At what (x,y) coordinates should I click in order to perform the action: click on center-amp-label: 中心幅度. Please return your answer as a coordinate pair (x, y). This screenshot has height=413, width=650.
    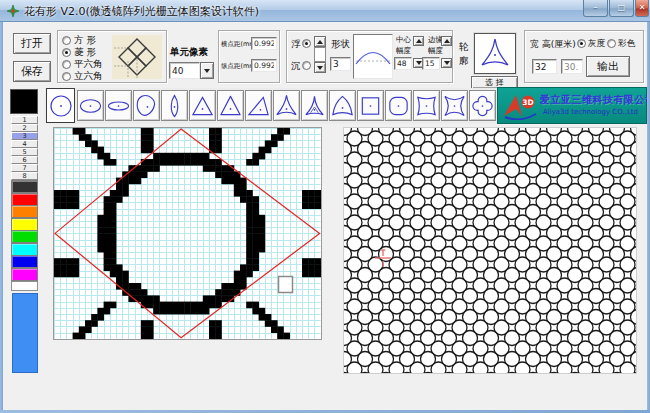
    Looking at the image, I should click on (404, 46).